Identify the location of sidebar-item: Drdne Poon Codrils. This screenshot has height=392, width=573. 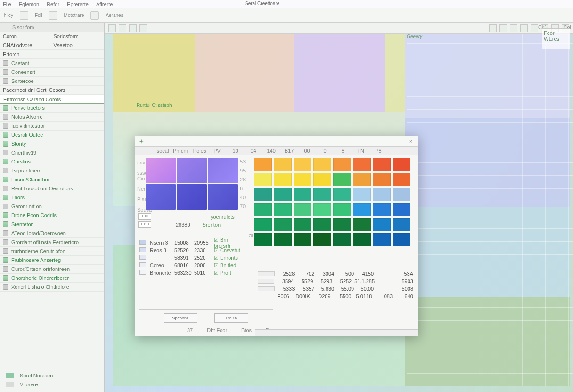
(52, 216).